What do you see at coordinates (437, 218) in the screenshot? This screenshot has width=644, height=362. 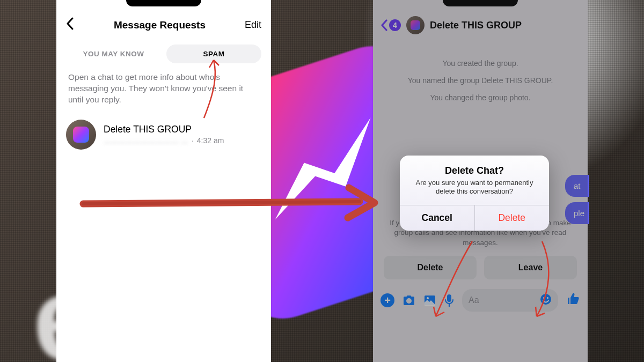 I see `alert-cancel-button: Cancel` at bounding box center [437, 218].